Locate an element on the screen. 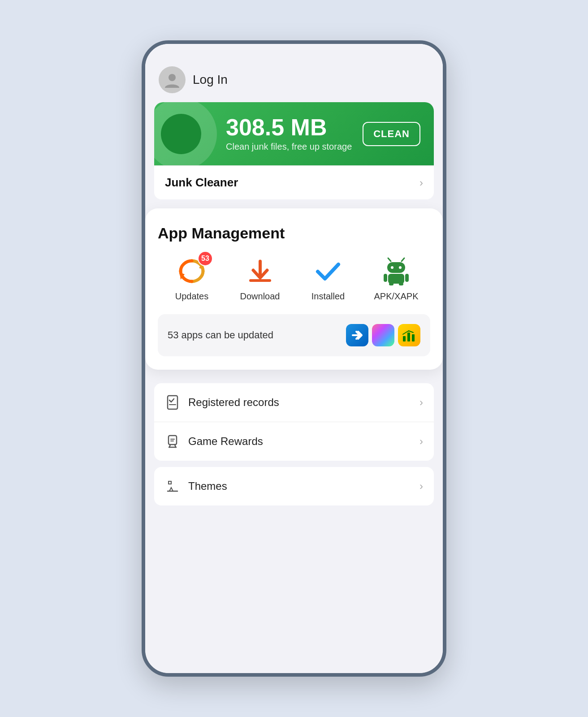  download-icon-wrapper is located at coordinates (260, 271).